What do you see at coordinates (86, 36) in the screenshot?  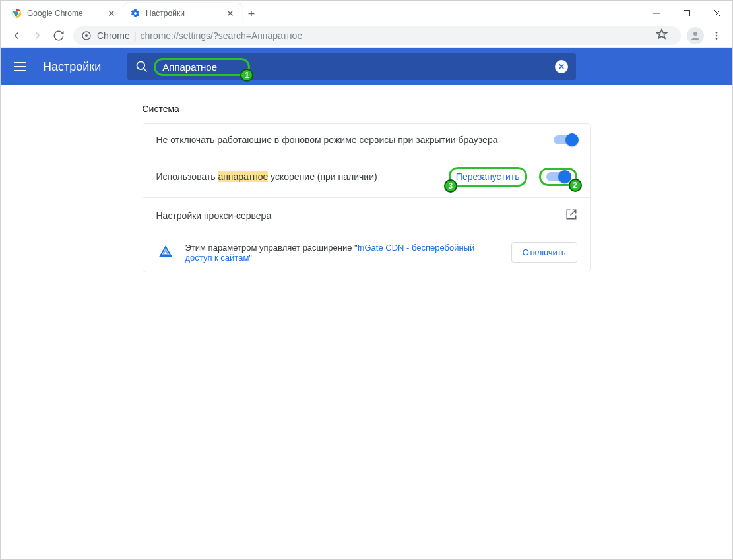 I see `chrome-page-icon` at bounding box center [86, 36].